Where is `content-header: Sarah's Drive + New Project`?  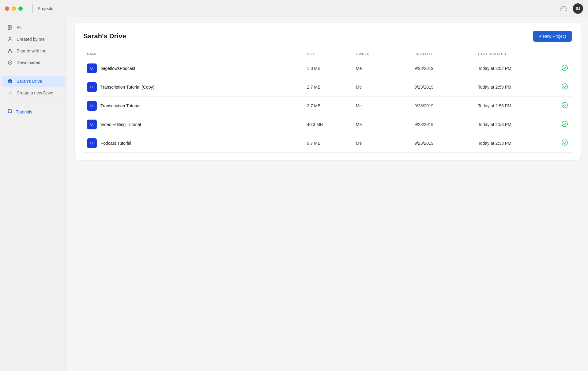 content-header: Sarah's Drive + New Project is located at coordinates (328, 36).